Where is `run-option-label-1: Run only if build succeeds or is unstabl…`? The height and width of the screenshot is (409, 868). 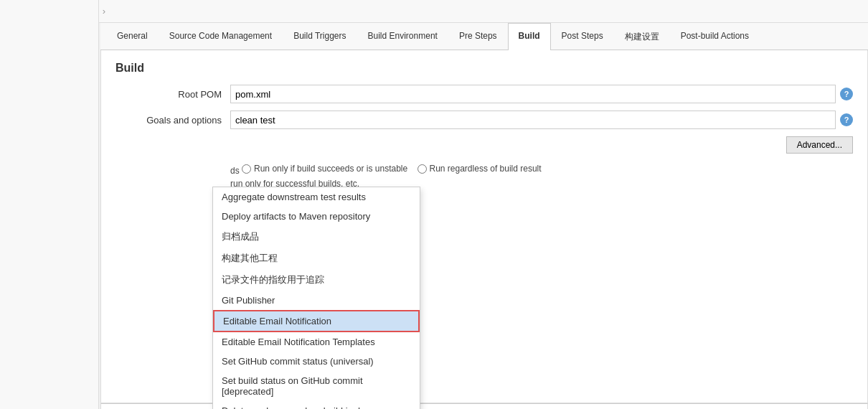 run-option-label-1: Run only if build succeeds or is unstabl… is located at coordinates (331, 169).